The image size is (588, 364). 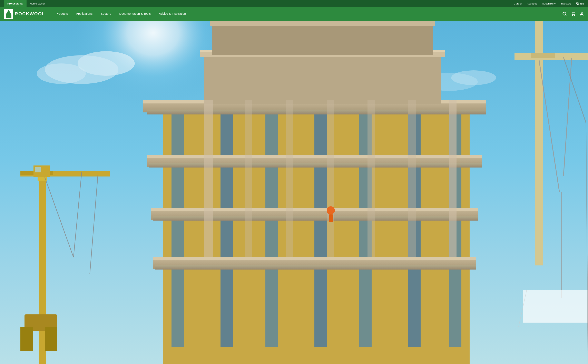 I want to click on language-selector: EN, so click(x=580, y=4).